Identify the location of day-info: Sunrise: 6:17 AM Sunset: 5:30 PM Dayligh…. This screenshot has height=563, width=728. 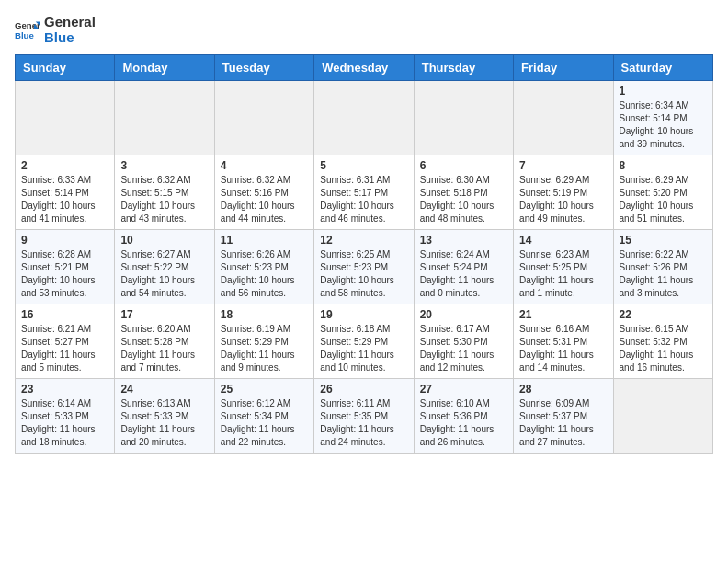
(463, 349).